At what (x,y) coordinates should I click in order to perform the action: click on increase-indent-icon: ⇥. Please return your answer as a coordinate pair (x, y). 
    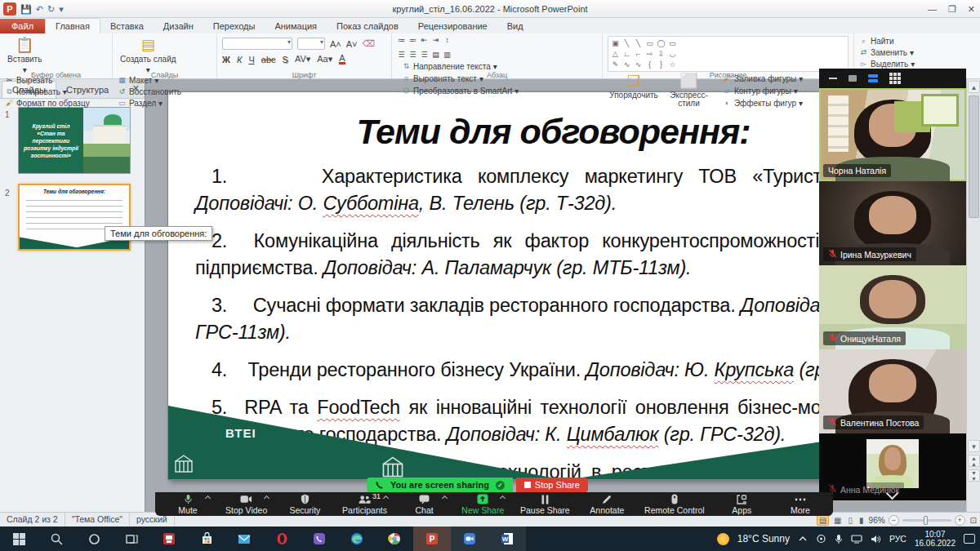
    Looking at the image, I should click on (436, 41).